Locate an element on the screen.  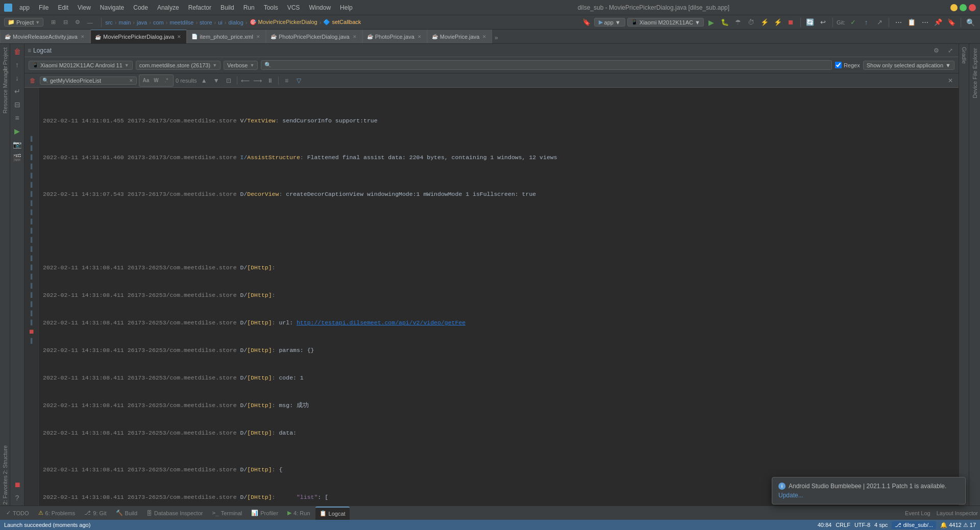
status-notifications: 🔔 4412 ⚠ 17 is located at coordinates (958, 525).